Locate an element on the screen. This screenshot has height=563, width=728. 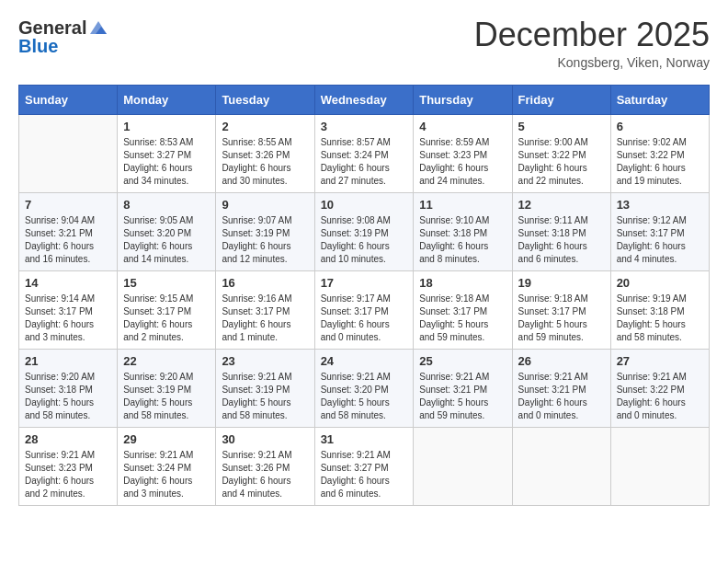
day-info: Sunrise: 8:55 AM Sunset: 3:26 PM Dayligh… is located at coordinates (265, 162).